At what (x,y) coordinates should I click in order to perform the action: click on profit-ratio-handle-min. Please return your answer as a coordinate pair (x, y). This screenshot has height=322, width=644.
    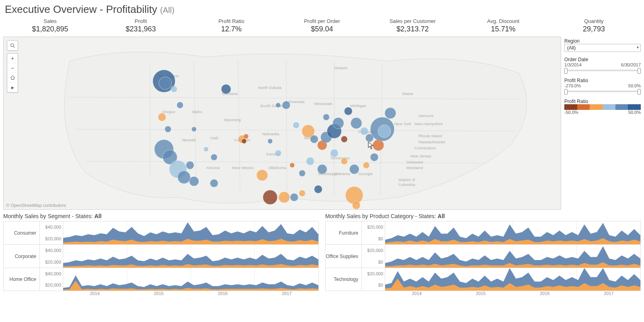
    Looking at the image, I should click on (566, 92).